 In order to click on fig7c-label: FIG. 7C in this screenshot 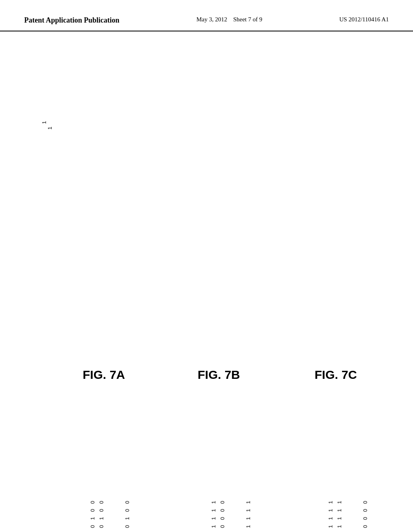, I will do `click(336, 375)`.